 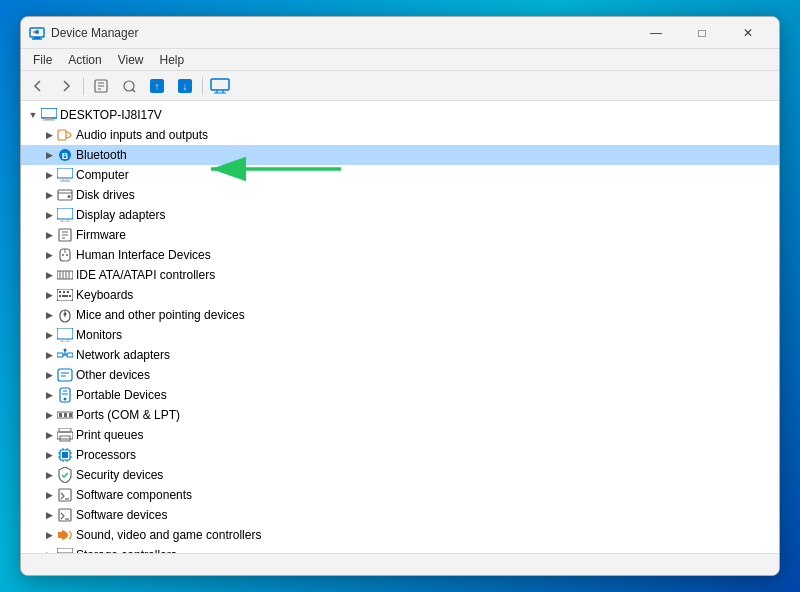 I want to click on icon-disk, so click(x=65, y=195).